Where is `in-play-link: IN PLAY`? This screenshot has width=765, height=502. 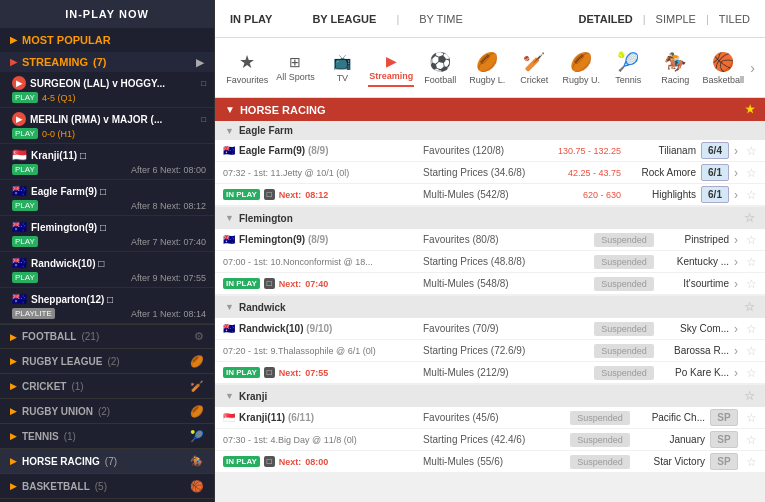
in-play-link: IN PLAY is located at coordinates (251, 19).